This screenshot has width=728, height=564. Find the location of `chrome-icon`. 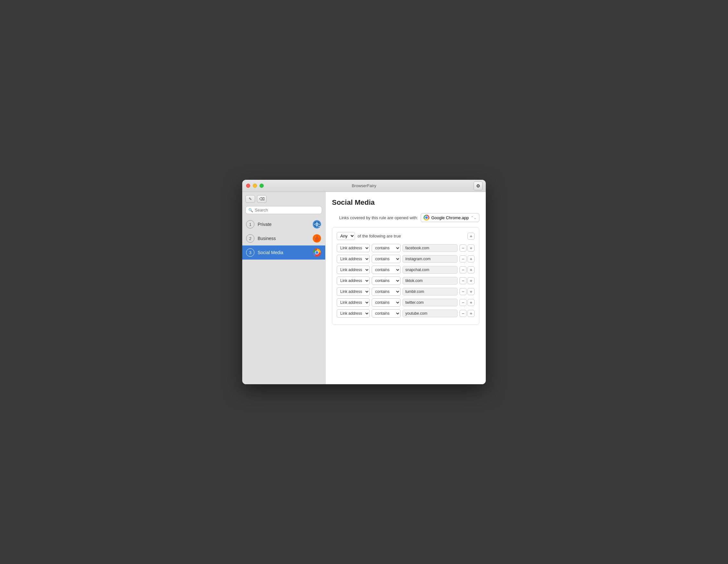

chrome-icon is located at coordinates (427, 217).